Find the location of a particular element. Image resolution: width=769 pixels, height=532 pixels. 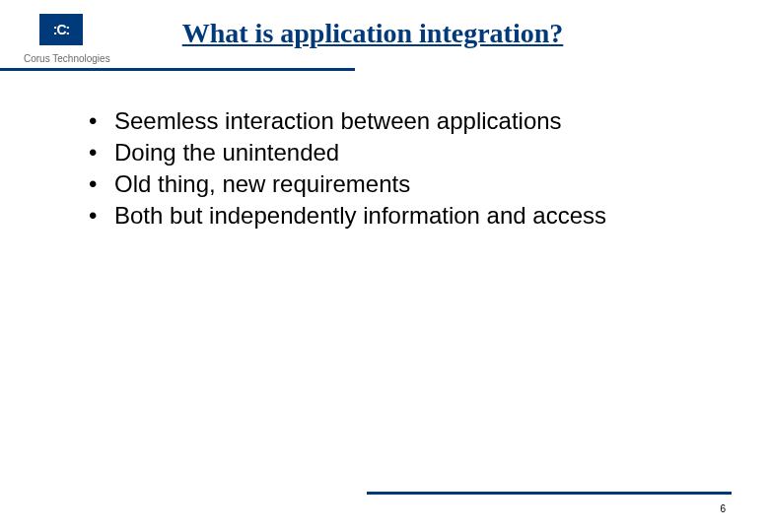

slide-header: :C: Corus Technologies What is applicati… is located at coordinates (384, 35).